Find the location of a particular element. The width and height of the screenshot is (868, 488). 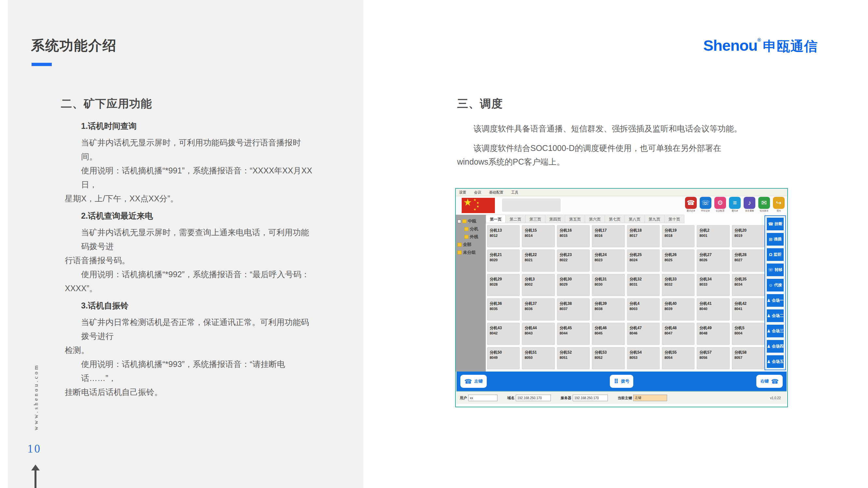

action-button: ☺ 代接 is located at coordinates (775, 285).